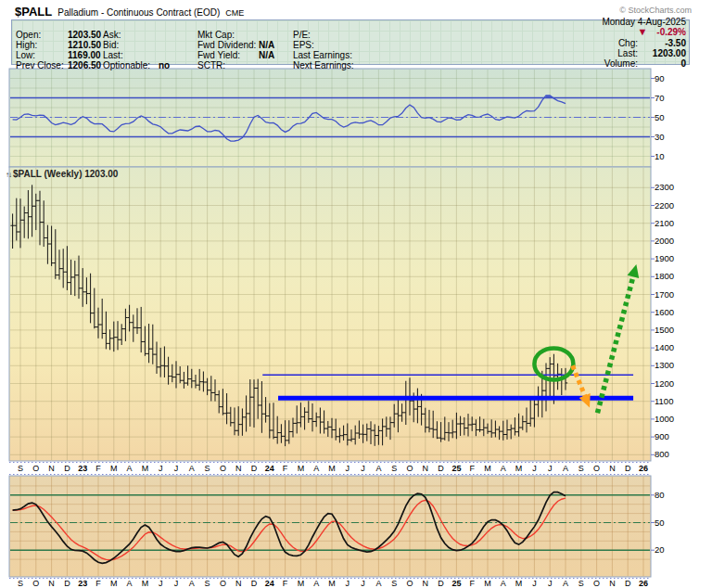 The image size is (712, 588). Describe the element at coordinates (324, 45) in the screenshot. I see `quote-eps: EPS:` at that location.